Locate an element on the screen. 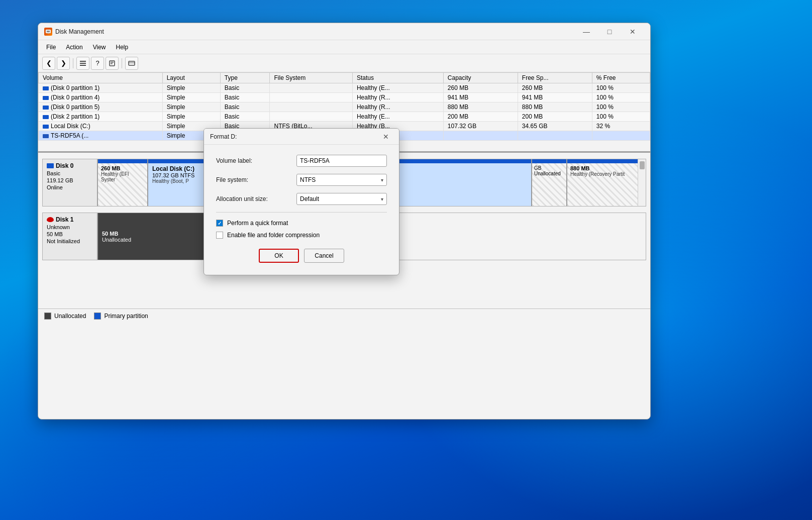 The image size is (812, 520). quick-format-label: Perform a quick format is located at coordinates (257, 223).